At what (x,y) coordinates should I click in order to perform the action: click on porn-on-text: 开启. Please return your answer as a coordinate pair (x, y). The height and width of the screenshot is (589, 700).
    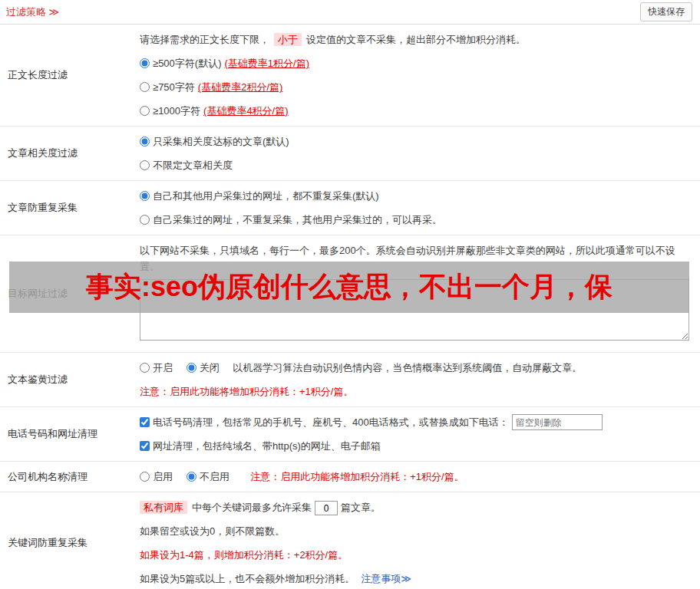
    Looking at the image, I should click on (163, 368).